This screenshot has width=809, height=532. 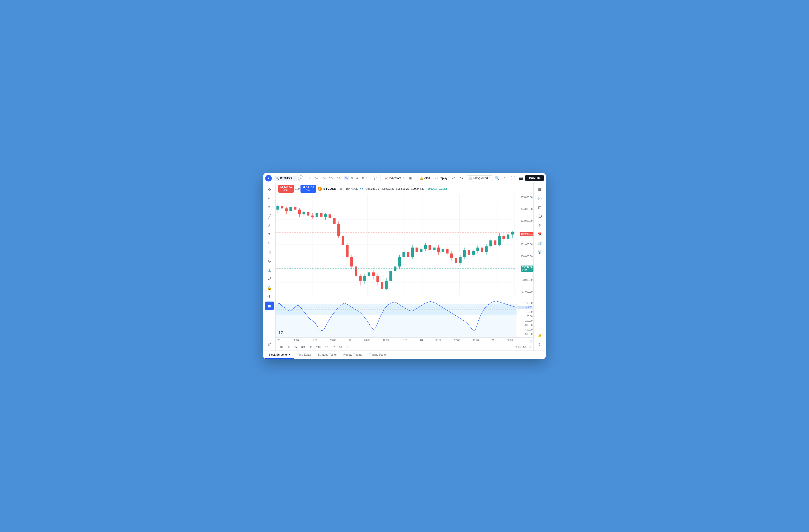 What do you see at coordinates (310, 178) in the screenshot?
I see `tf-1m: 1m` at bounding box center [310, 178].